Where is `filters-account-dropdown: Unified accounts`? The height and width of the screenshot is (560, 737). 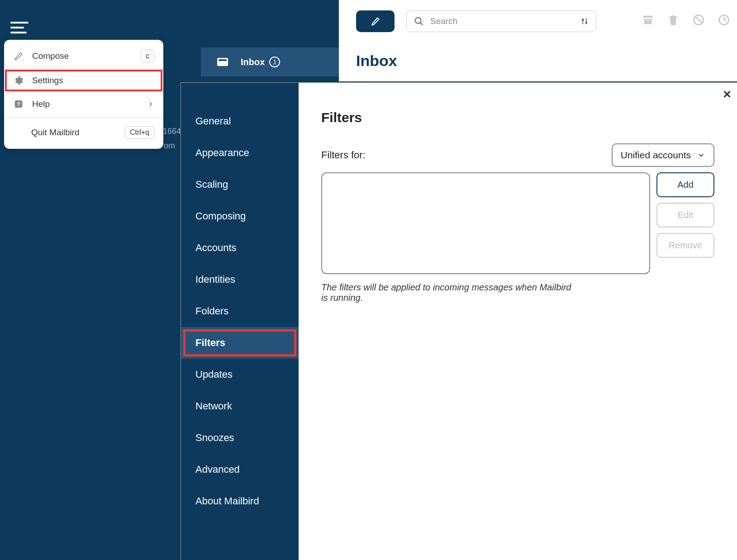
filters-account-dropdown: Unified accounts is located at coordinates (663, 155).